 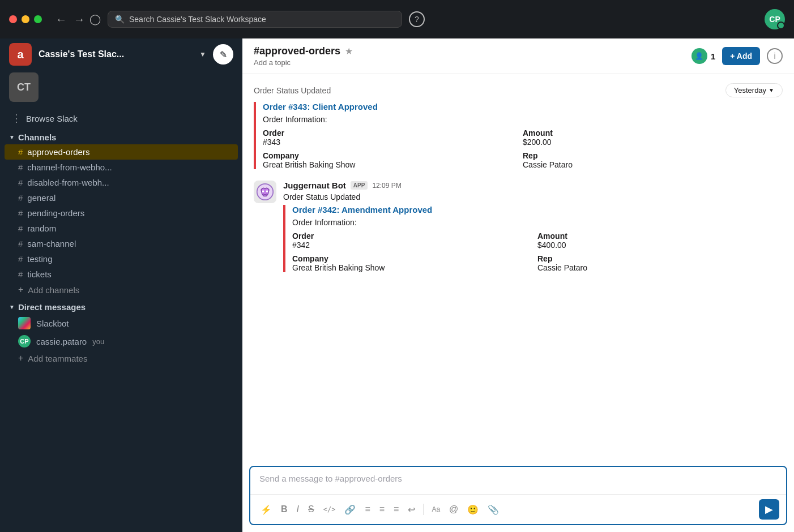 What do you see at coordinates (741, 56) in the screenshot?
I see `add-button: + Add` at bounding box center [741, 56].